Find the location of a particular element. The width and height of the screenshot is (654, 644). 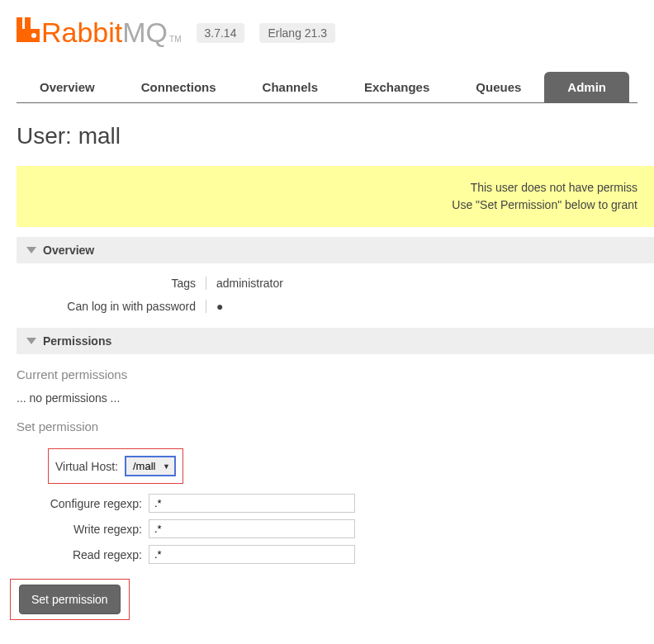

overview-value-login: ● is located at coordinates (215, 306).